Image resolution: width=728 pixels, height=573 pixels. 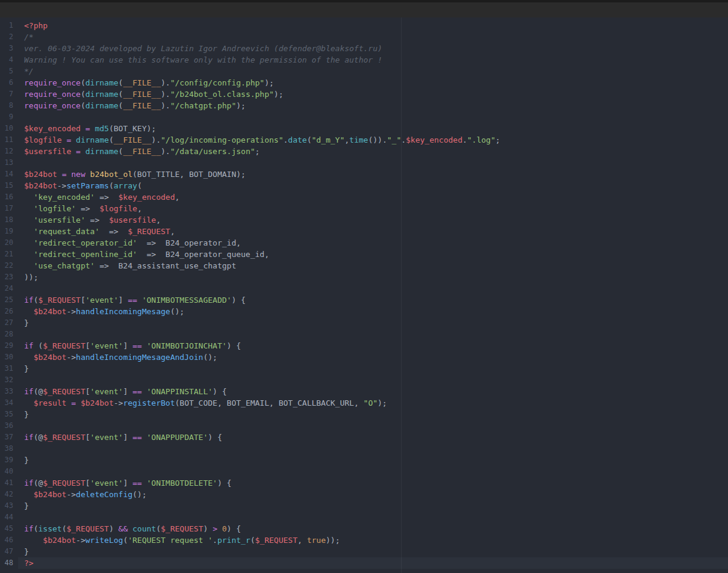 What do you see at coordinates (364, 140) in the screenshot?
I see `code-line: 11$logfile = dirname(__FILE__)."/log/inc…` at bounding box center [364, 140].